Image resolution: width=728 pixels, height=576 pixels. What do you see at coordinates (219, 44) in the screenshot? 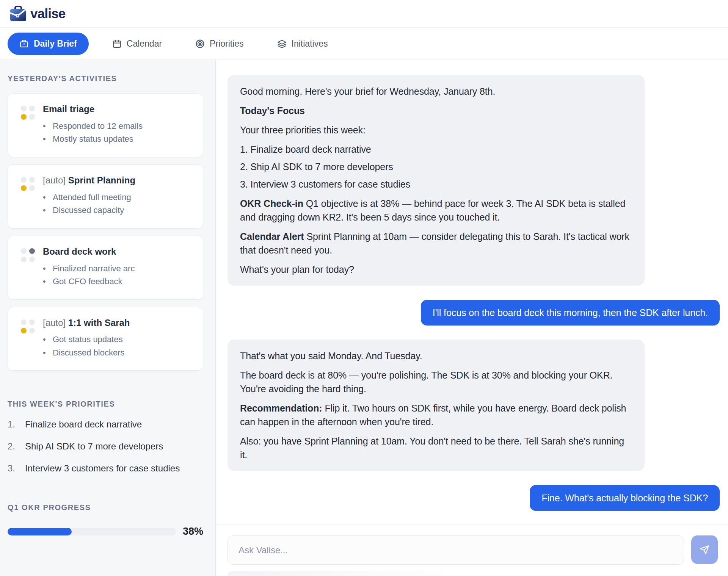
I see `tab-priorities: Priorities` at bounding box center [219, 44].